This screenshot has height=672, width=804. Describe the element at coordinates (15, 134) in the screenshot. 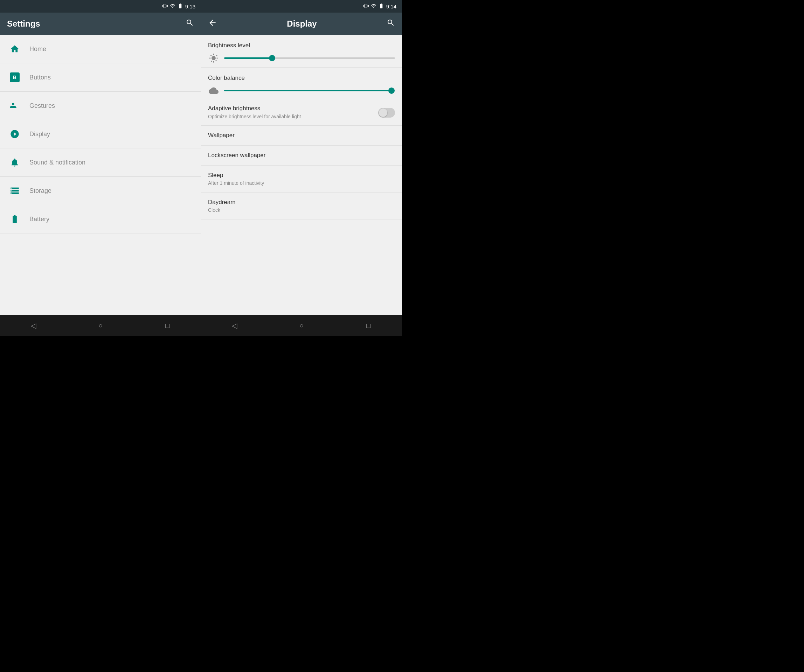

I see `display-icon` at that location.